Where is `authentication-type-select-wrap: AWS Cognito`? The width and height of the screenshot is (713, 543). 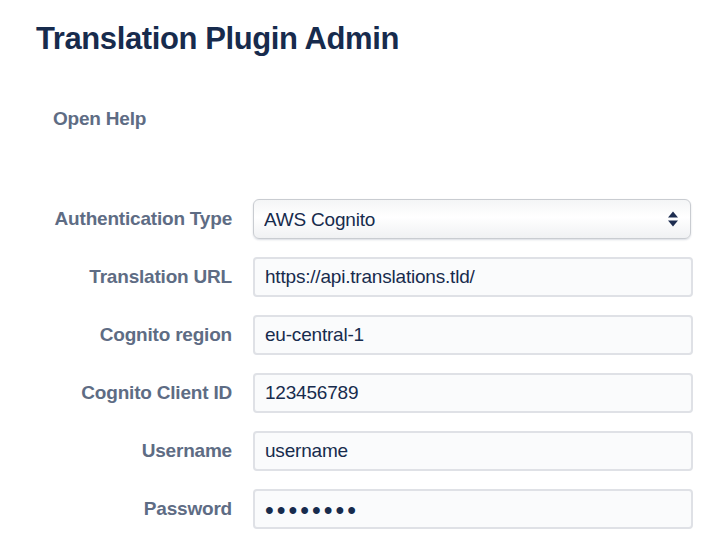
authentication-type-select-wrap: AWS Cognito is located at coordinates (472, 219).